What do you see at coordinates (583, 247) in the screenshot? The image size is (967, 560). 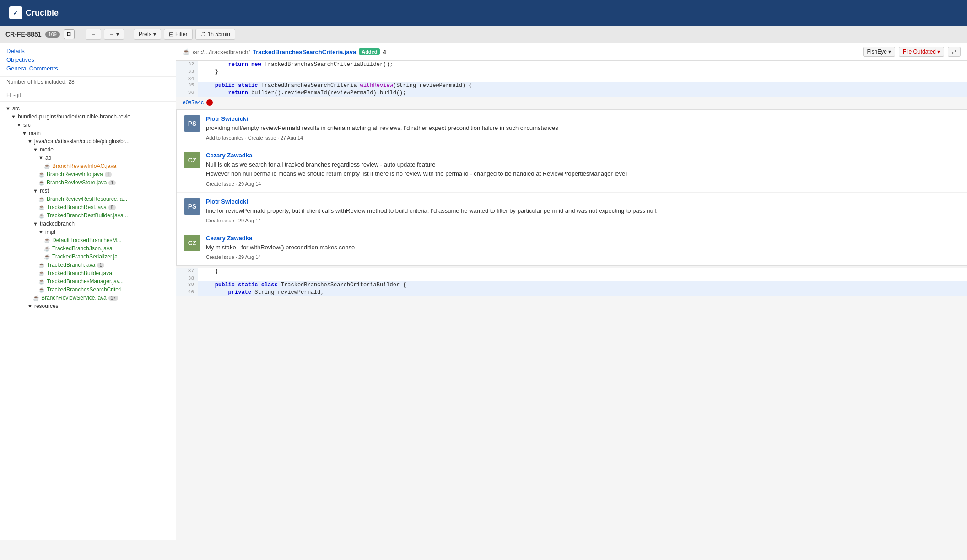 I see `comment-body: Cezary Zawadka My mistake - for withRevi…` at bounding box center [583, 247].